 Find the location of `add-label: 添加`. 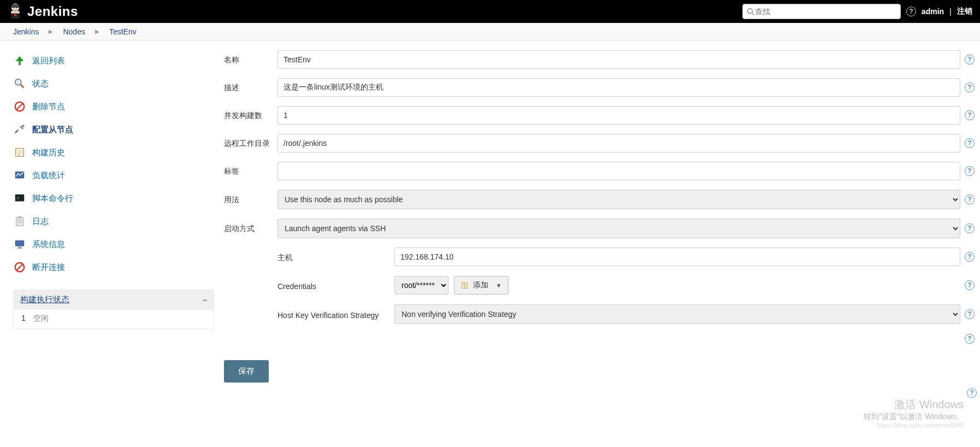

add-label: 添加 is located at coordinates (481, 285).